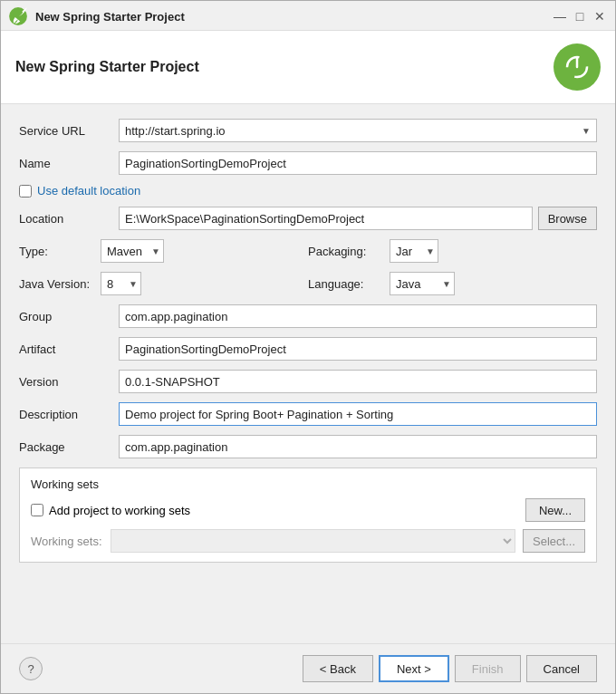 The image size is (616, 694). Describe the element at coordinates (31, 669) in the screenshot. I see `footer-left: ?` at that location.